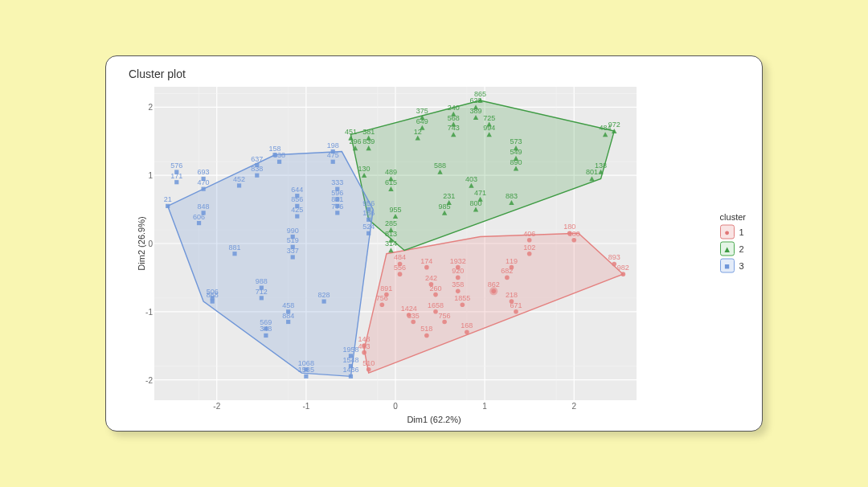 This screenshot has width=868, height=487. I want to click on svg-text: 102, so click(529, 248).